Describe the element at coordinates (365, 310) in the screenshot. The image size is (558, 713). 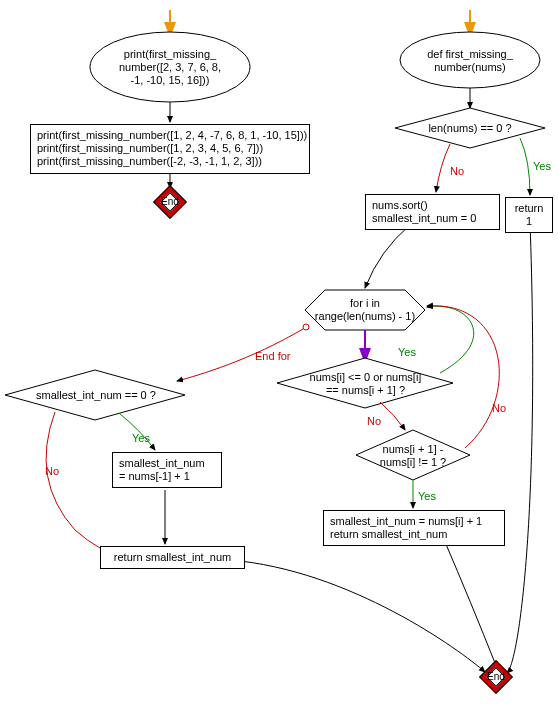
I see `for-loop: for i in range(len(nums) - 1)` at that location.